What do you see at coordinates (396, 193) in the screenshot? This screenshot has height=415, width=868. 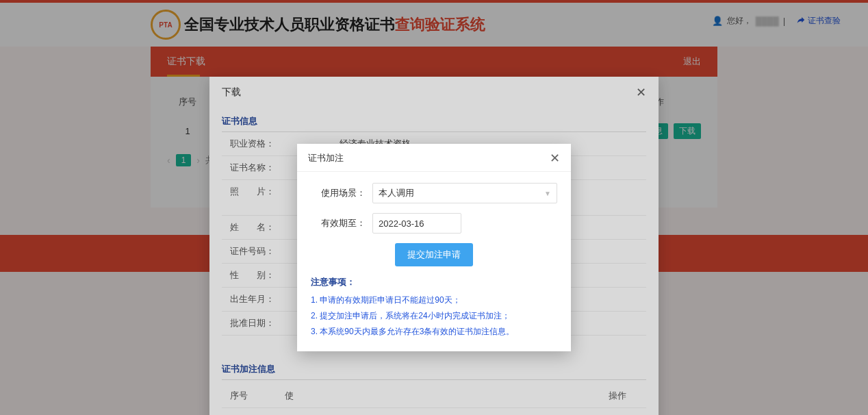 I see `scene-select-value: 本人调用` at bounding box center [396, 193].